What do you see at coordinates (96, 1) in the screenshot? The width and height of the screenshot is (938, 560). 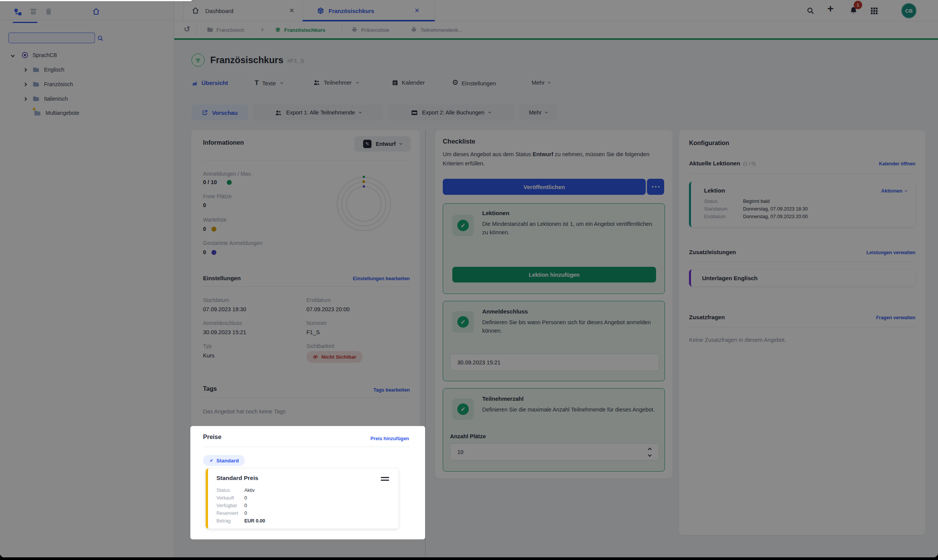 I see `top-highlight-strip` at bounding box center [96, 1].